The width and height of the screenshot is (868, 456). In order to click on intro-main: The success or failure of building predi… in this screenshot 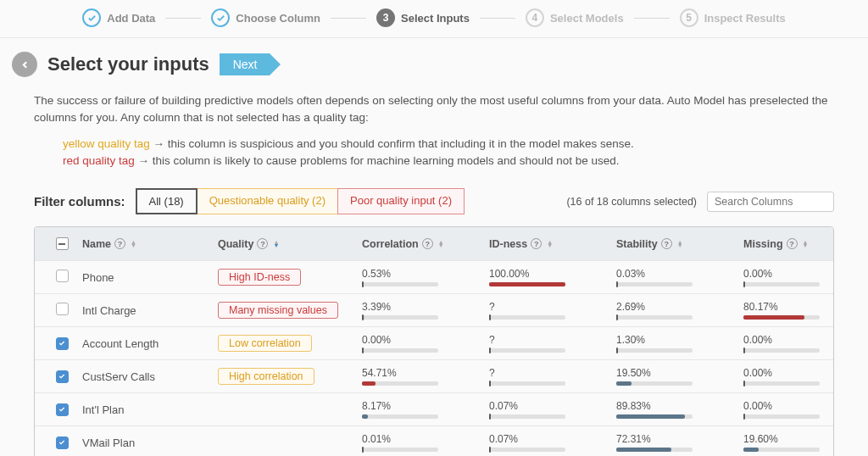, I will do `click(434, 110)`.